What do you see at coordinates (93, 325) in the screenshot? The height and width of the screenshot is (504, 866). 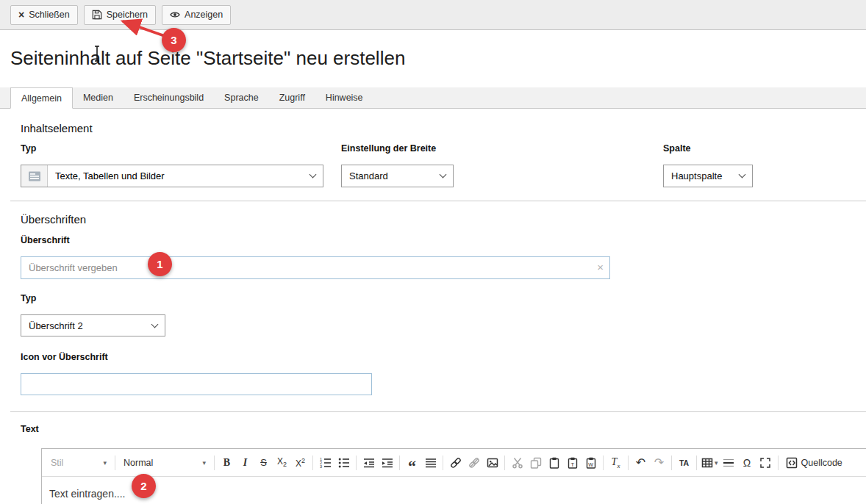 I see `heading-type-select: Überschrift 2` at bounding box center [93, 325].